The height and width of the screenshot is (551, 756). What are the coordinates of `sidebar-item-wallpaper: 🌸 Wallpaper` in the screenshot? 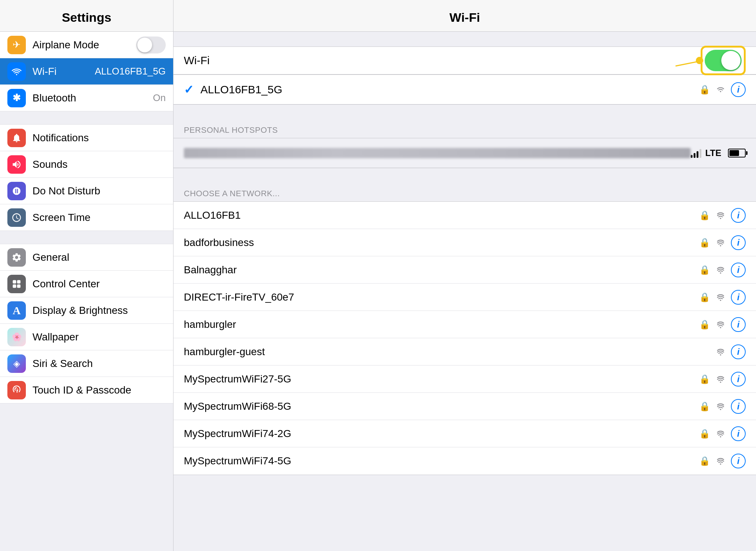 It's located at (86, 337).